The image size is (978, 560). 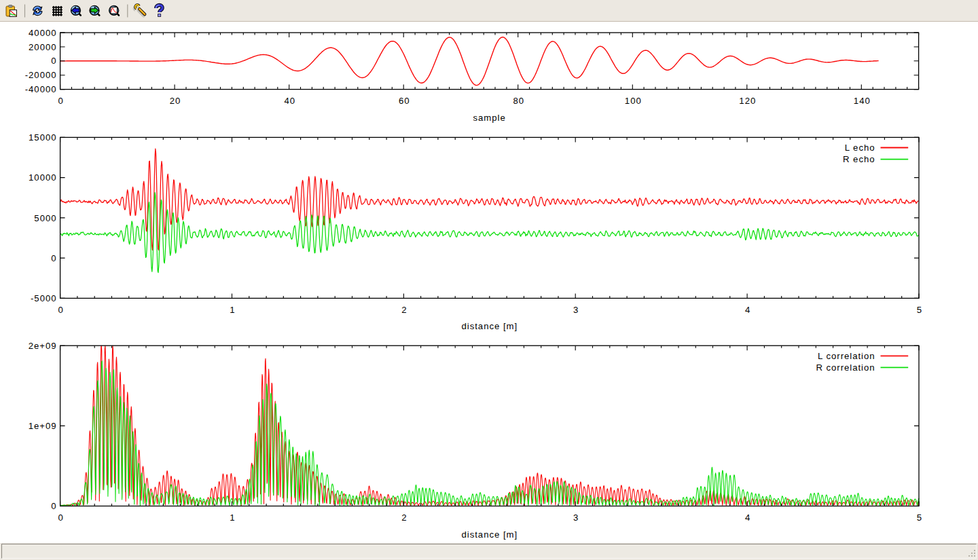 What do you see at coordinates (858, 159) in the screenshot?
I see `svg-text: R echo` at bounding box center [858, 159].